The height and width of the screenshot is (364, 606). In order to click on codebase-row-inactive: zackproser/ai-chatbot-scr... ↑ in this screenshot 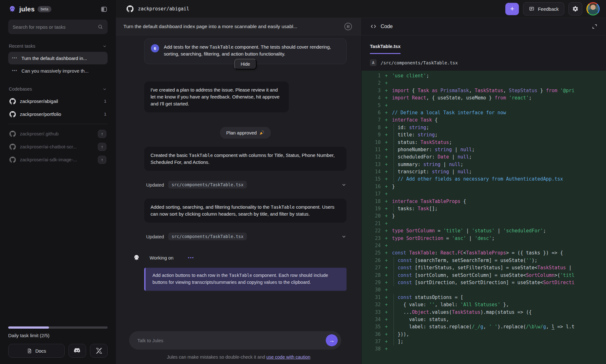, I will do `click(58, 146)`.